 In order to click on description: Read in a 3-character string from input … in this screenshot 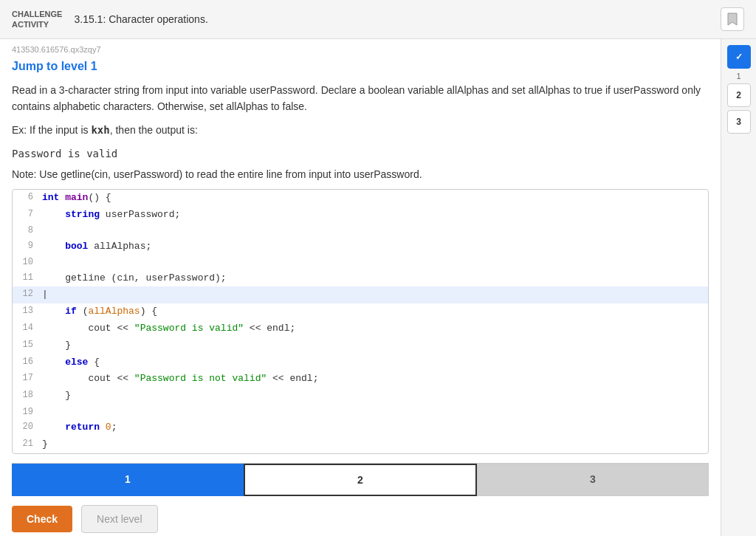, I will do `click(360, 103)`.